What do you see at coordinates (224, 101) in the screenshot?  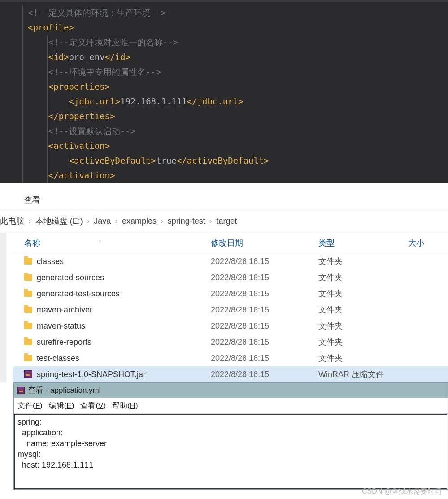 I see `code-line: <jdbc.url>192.168.1.111</jdbc.url>` at bounding box center [224, 101].